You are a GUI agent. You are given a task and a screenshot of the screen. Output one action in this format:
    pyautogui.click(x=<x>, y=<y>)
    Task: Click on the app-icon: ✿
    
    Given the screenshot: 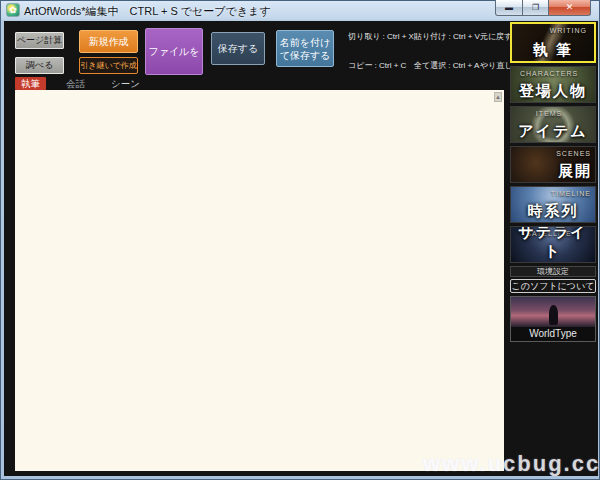 What is the action you would take?
    pyautogui.click(x=13, y=10)
    